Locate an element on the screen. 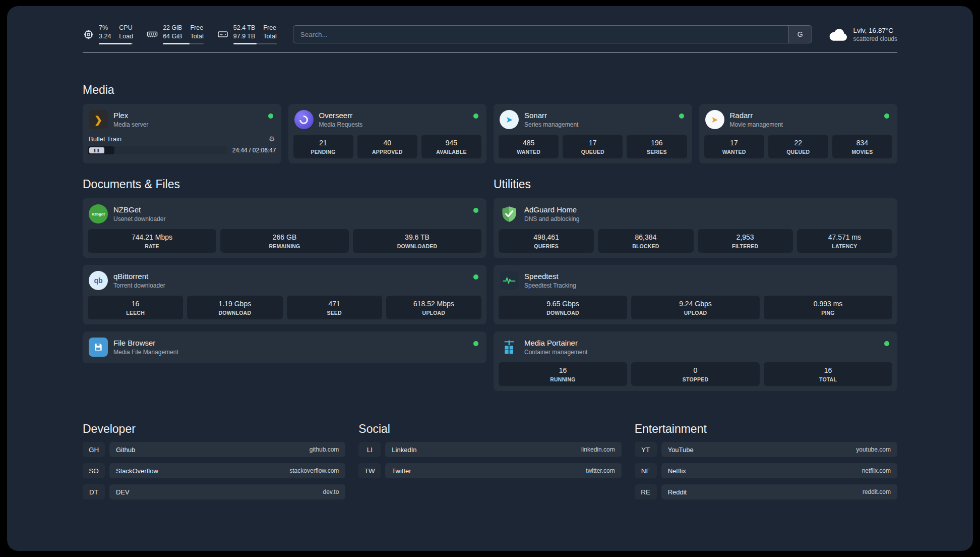 The height and width of the screenshot is (557, 980). service-name: NZBGet is located at coordinates (139, 210).